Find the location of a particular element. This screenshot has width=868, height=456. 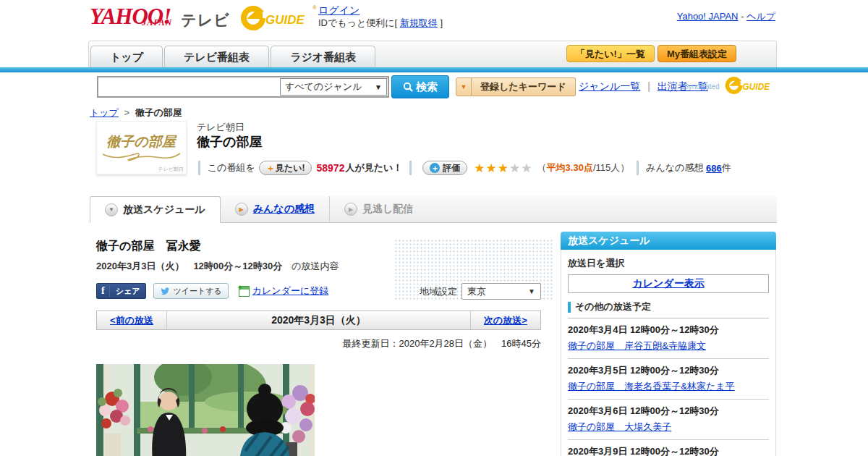

schedule-date: 2020年3月9日 12時00分～12時30分 is located at coordinates (668, 450).